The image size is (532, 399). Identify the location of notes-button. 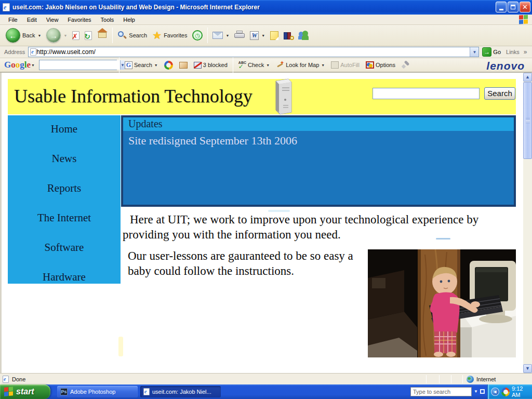
(274, 35).